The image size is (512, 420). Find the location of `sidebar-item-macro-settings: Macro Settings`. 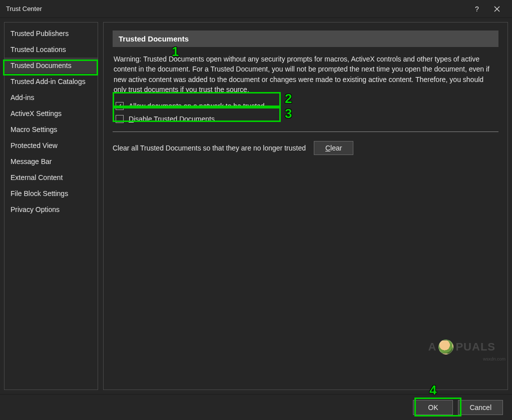

sidebar-item-macro-settings: Macro Settings is located at coordinates (51, 130).